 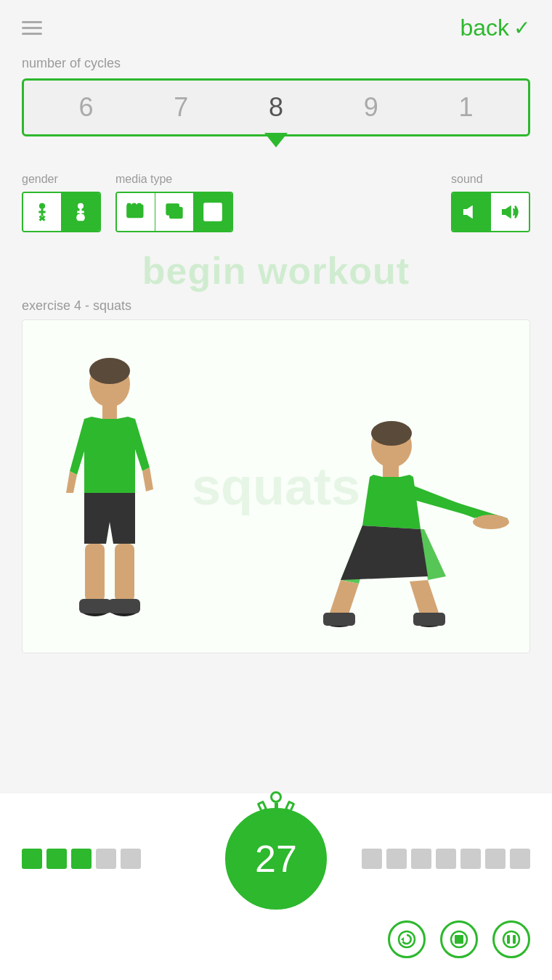 I want to click on progress-bar-r5, so click(x=471, y=859).